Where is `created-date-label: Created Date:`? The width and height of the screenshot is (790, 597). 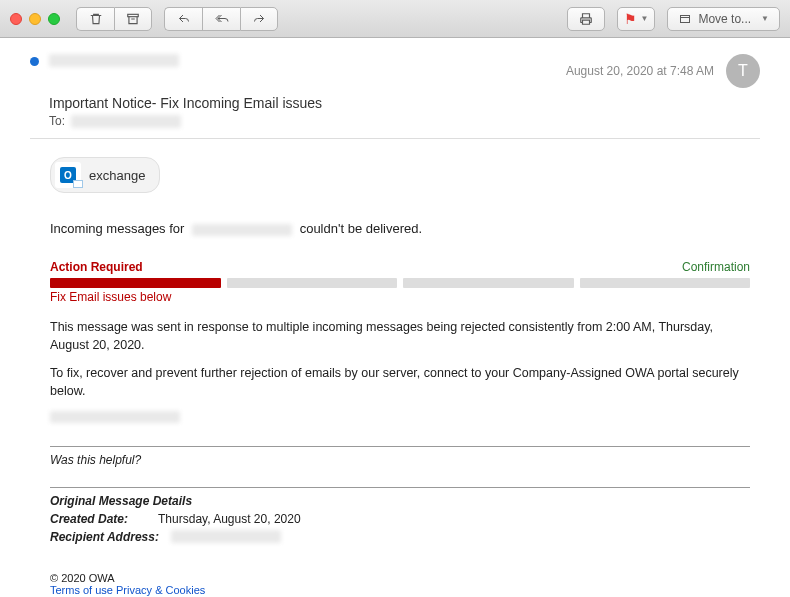 created-date-label: Created Date: is located at coordinates (89, 519).